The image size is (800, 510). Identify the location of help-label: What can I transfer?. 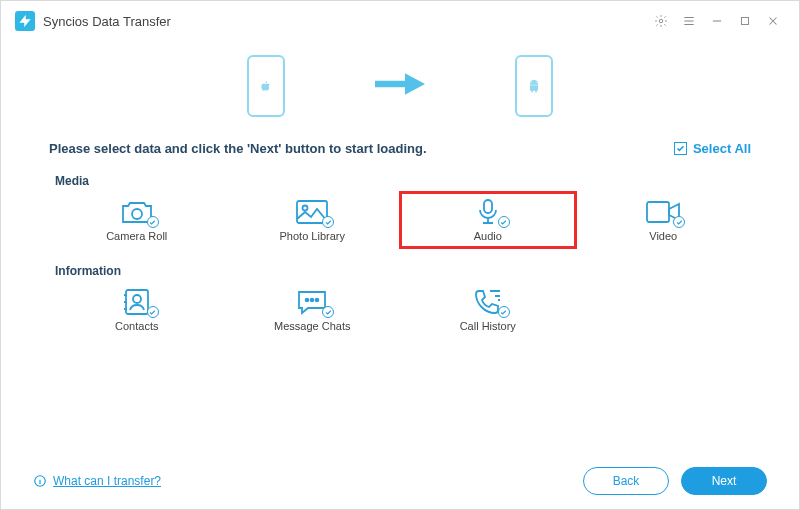
(107, 481).